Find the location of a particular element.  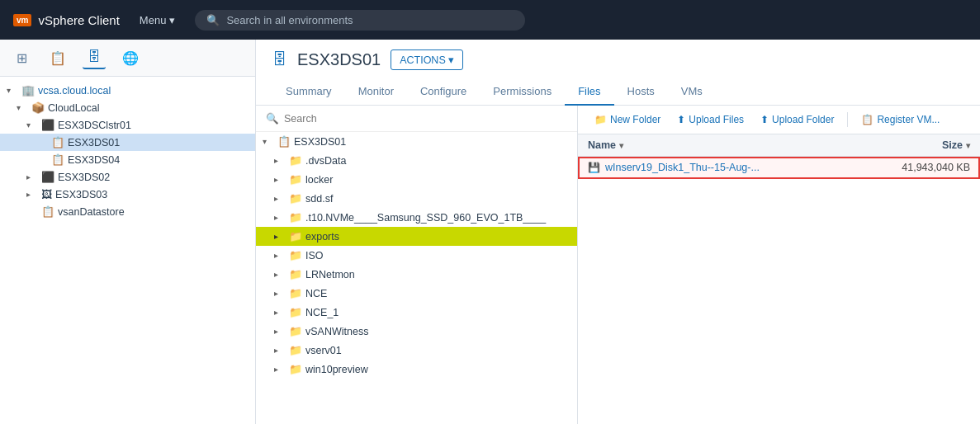

file-tree-item-vsanwitness: ▸ 📁 vSANWitness is located at coordinates (416, 332).